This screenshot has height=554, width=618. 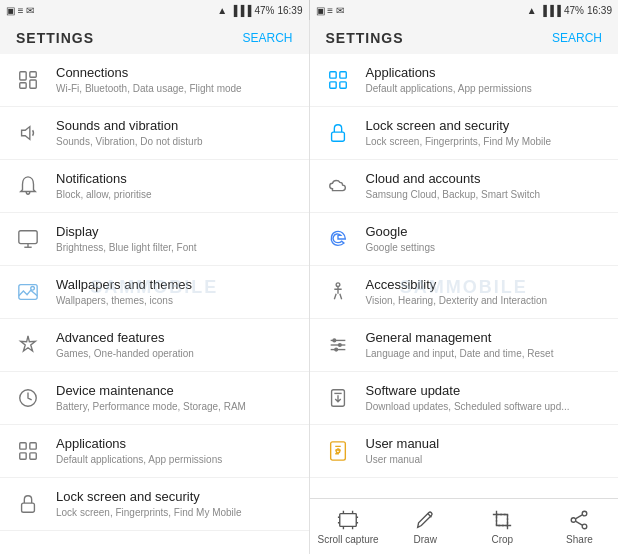 I want to click on scroll-capture-icon, so click(x=348, y=520).